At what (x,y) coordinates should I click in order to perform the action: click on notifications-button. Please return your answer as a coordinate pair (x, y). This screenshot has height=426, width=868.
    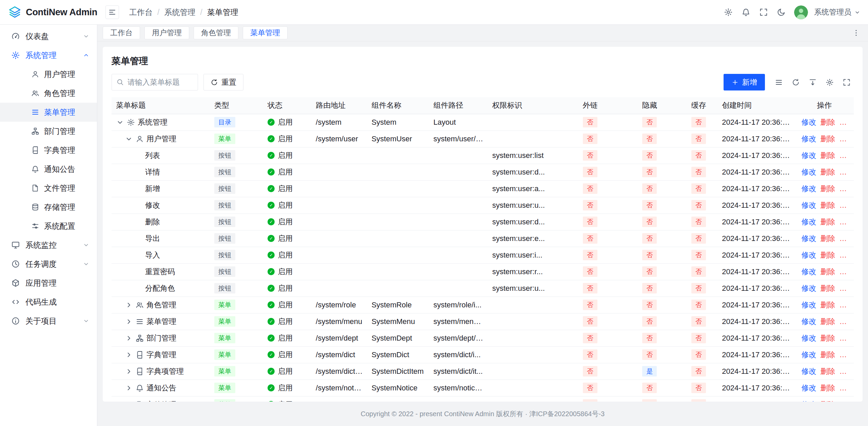
    Looking at the image, I should click on (746, 12).